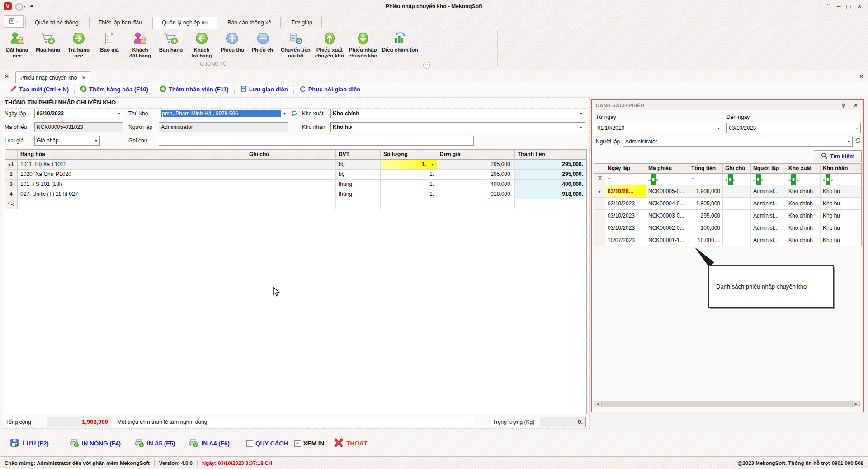  What do you see at coordinates (223, 114) in the screenshot?
I see `stock-keeper-combobox: pmh, Phạm Minh Hải, 0979 596▼` at bounding box center [223, 114].